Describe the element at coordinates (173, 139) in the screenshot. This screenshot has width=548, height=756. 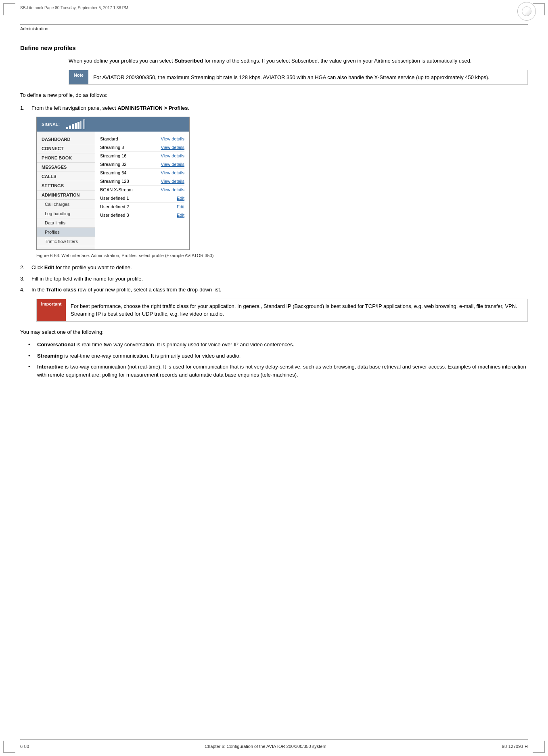
I see `view-details-standard: View details` at that location.